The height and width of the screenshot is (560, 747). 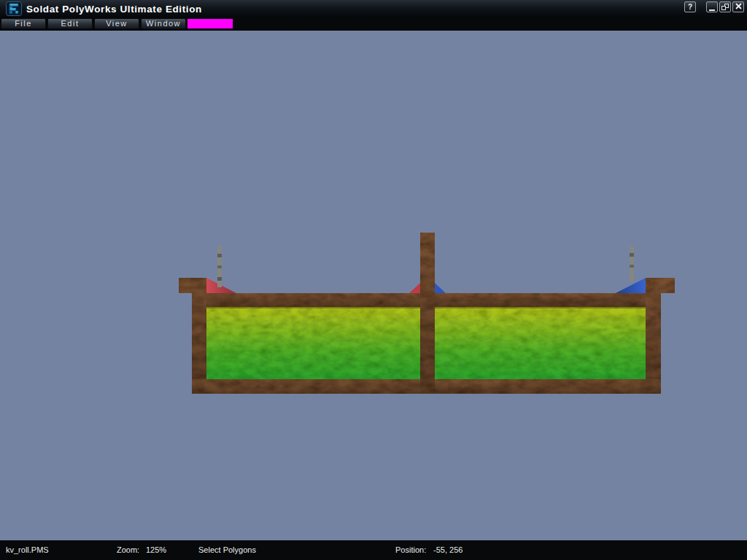 I want to click on status-zoom-value: 125%, so click(x=156, y=550).